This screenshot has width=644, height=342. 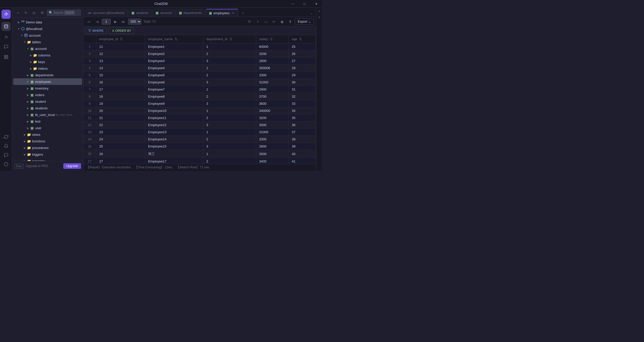 What do you see at coordinates (48, 121) in the screenshot?
I see `tree-item-test: ▶ ▦ test` at bounding box center [48, 121].